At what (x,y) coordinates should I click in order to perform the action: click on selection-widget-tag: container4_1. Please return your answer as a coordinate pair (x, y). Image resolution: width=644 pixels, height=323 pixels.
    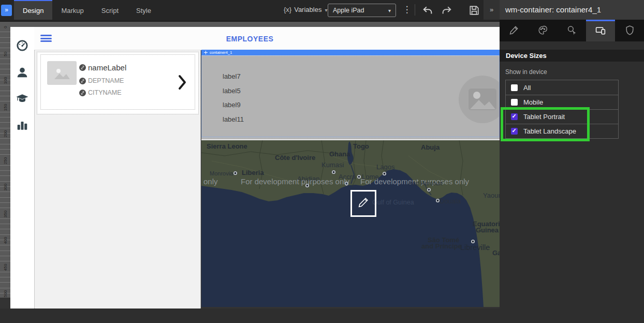
    Looking at the image, I should click on (221, 53).